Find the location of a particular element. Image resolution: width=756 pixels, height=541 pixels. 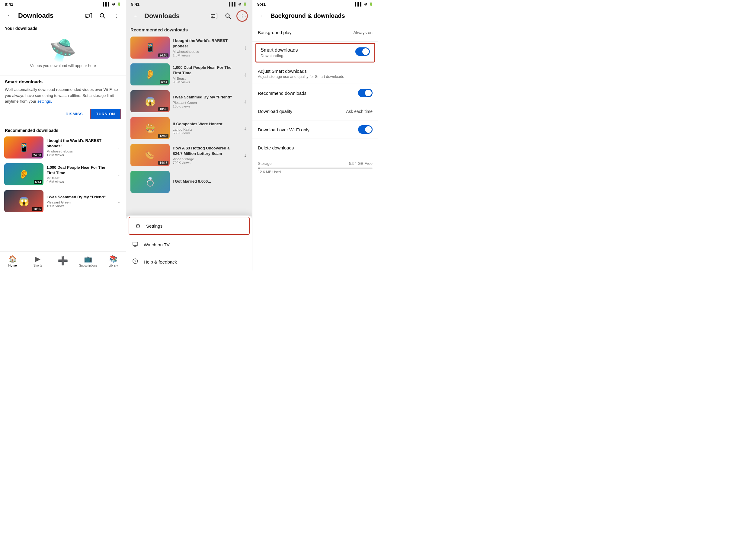

dismiss-button: DISMISS is located at coordinates (74, 114).